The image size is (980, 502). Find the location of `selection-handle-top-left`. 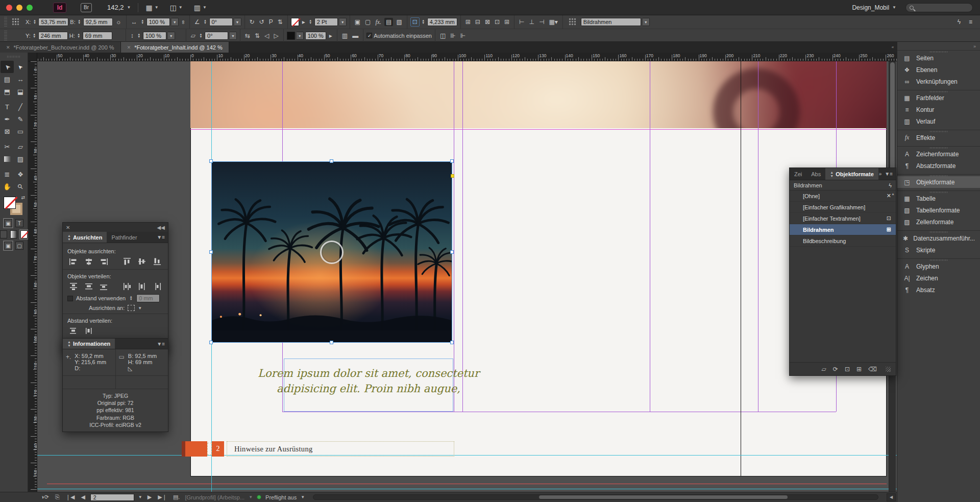

selection-handle-top-left is located at coordinates (211, 161).